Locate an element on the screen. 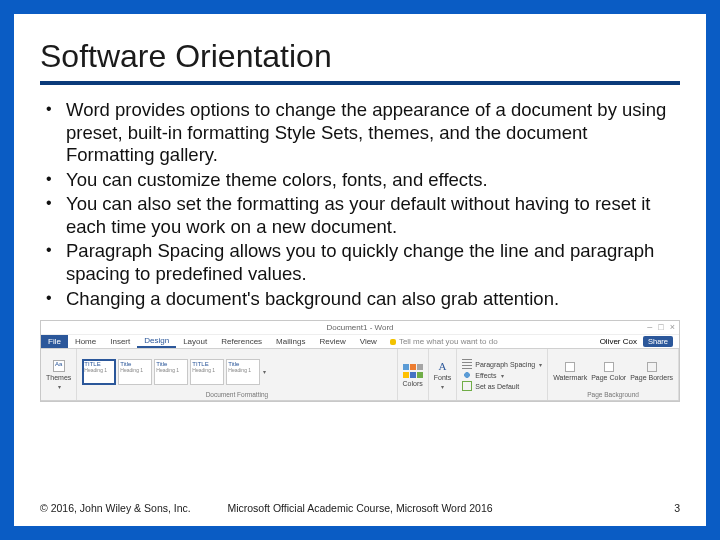 This screenshot has width=720, height=540. group-page-background: Watermark Page Color Page Borders Page B… is located at coordinates (614, 374).